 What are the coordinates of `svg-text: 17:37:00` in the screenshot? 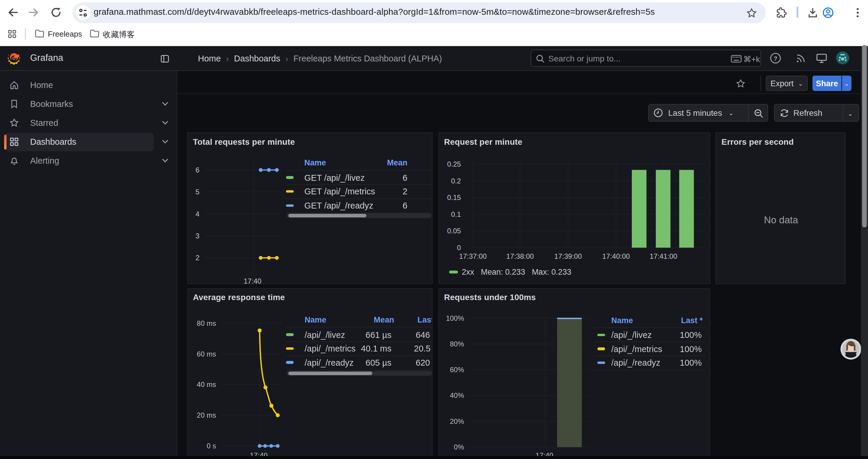 It's located at (472, 256).